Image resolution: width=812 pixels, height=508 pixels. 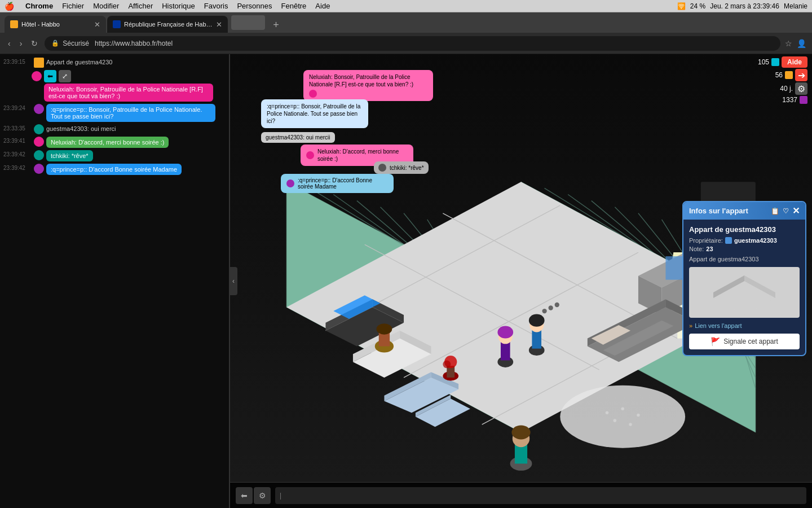 What do you see at coordinates (413, 43) in the screenshot?
I see `address-input: 🔒 Sécurisé https://www.habbo.fr/hotel` at bounding box center [413, 43].